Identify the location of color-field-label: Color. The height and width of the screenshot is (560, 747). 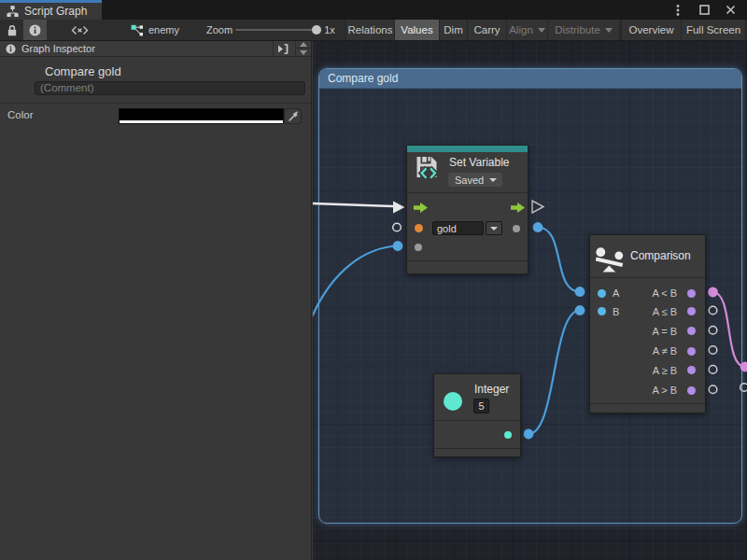
(21, 115).